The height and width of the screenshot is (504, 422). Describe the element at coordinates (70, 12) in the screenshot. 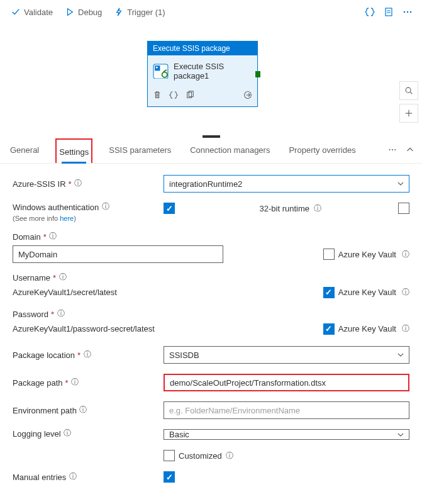

I see `play-icon` at that location.